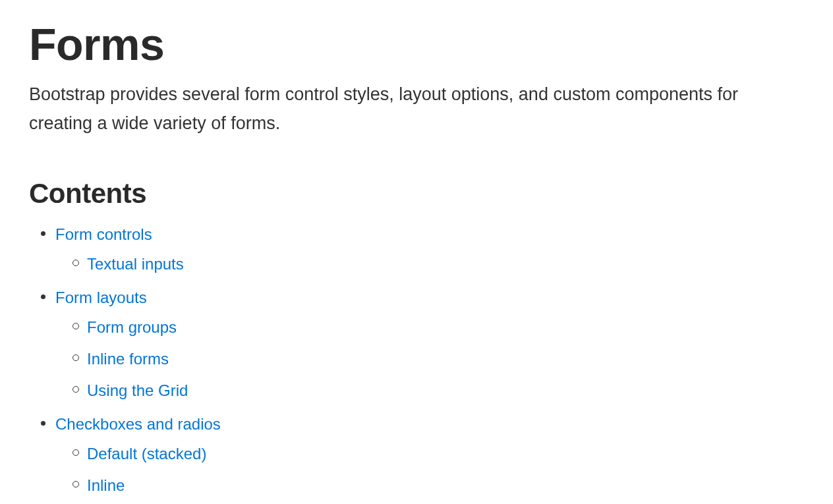 The width and height of the screenshot is (833, 504). What do you see at coordinates (445, 503) in the screenshot?
I see `toc-subitem: Without labels` at bounding box center [445, 503].